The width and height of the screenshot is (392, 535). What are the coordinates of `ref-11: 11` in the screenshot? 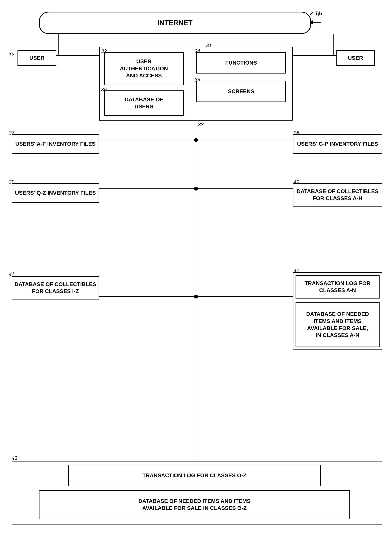 It's located at (318, 14).